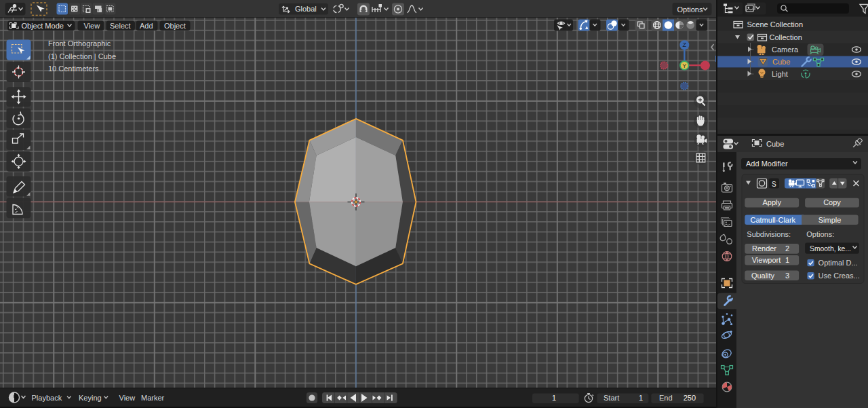 This screenshot has height=408, width=868. I want to click on svg-text: Y, so click(684, 66).